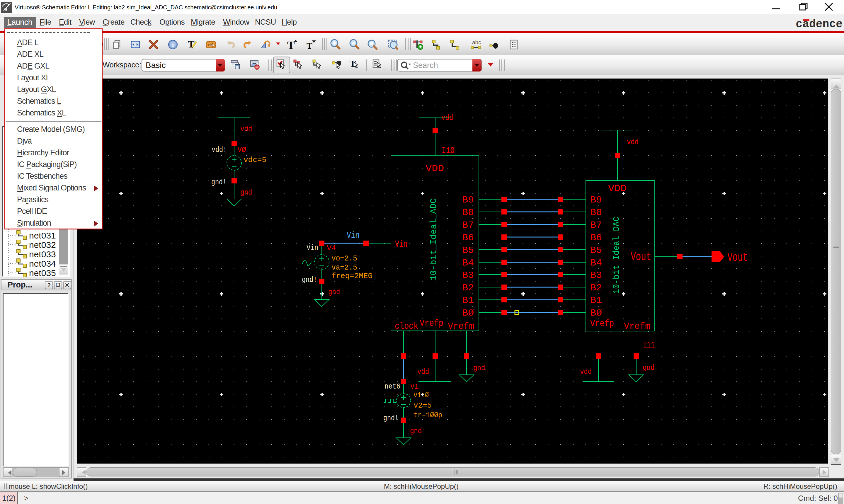  What do you see at coordinates (406, 326) in the screenshot?
I see `svg-text: clock` at bounding box center [406, 326].